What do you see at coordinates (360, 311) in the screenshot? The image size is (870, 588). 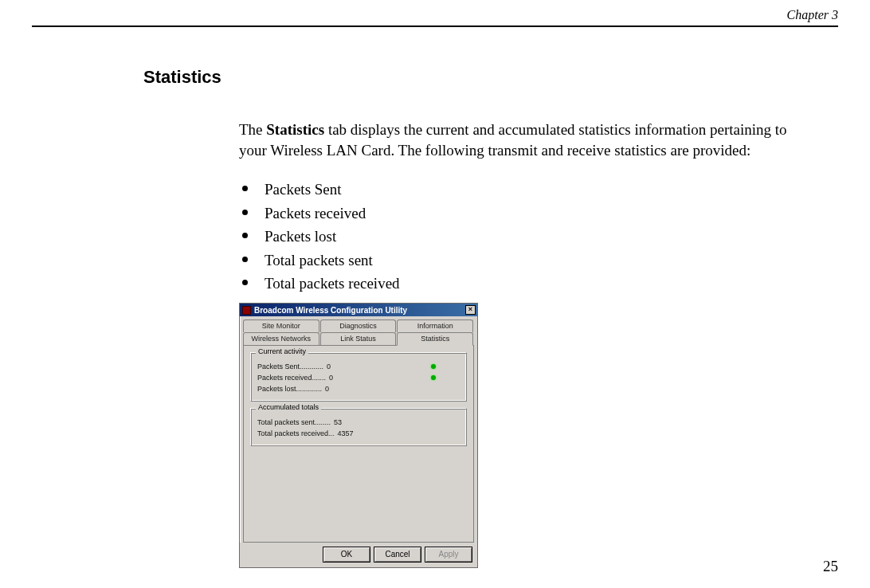 I see `window-title: Broadcom Wireless Configuration Utility` at bounding box center [360, 311].